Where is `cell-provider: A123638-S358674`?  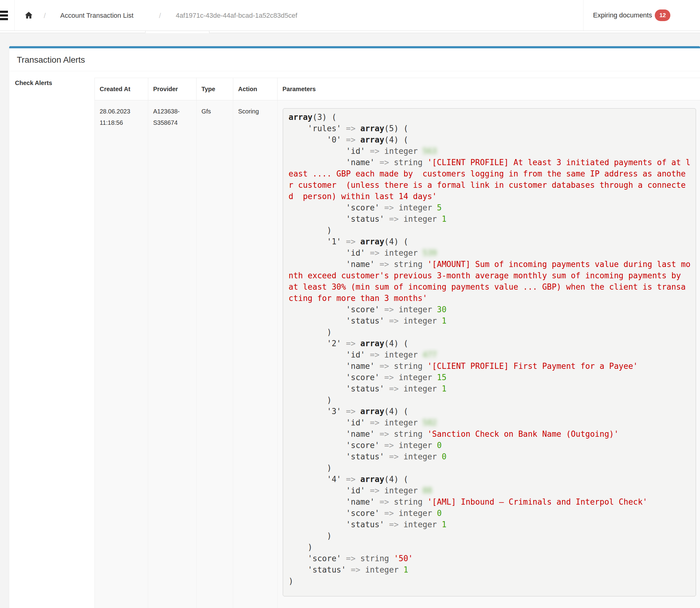
cell-provider: A123638-S358674 is located at coordinates (172, 354).